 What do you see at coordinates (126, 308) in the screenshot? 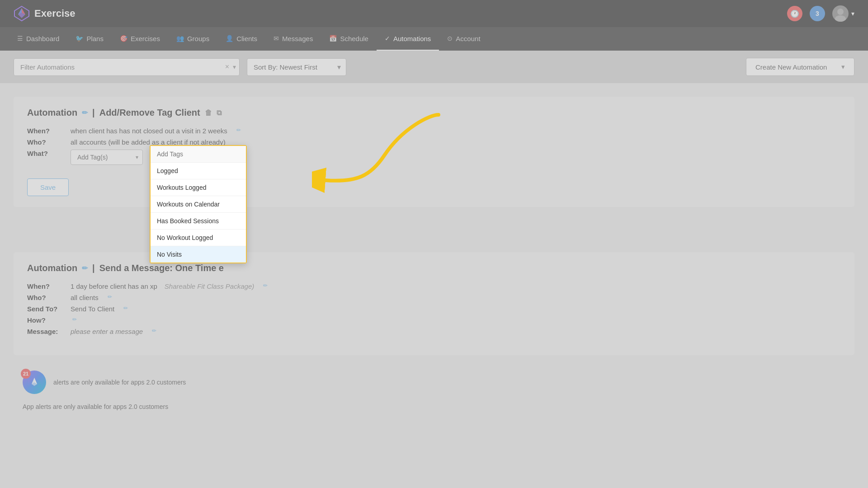
I see `sendto-edit-icon: ✏` at bounding box center [126, 308].